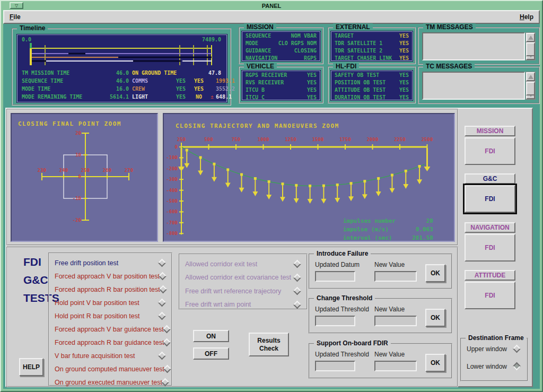 The width and height of the screenshot is (543, 392). Describe the element at coordinates (530, 86) in the screenshot. I see `tc-messages-scrollbar` at that location.